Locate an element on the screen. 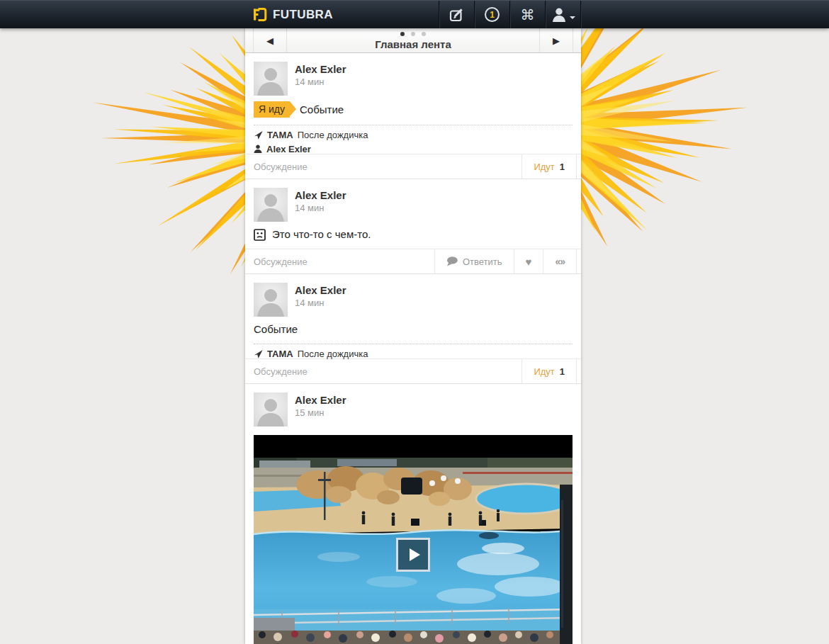  event-person-name: Alex Exler is located at coordinates (289, 149).